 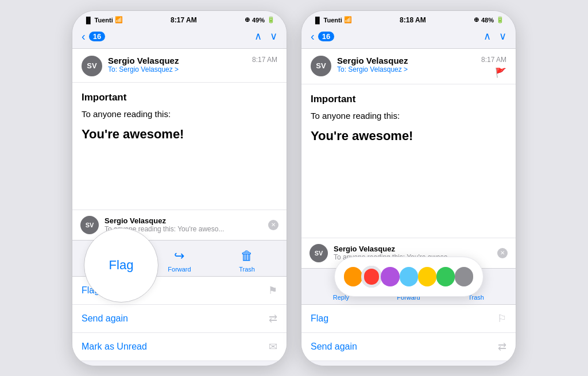 What do you see at coordinates (179, 146) in the screenshot?
I see `email-body-1: Important To anyone reading this: You're…` at bounding box center [179, 146].